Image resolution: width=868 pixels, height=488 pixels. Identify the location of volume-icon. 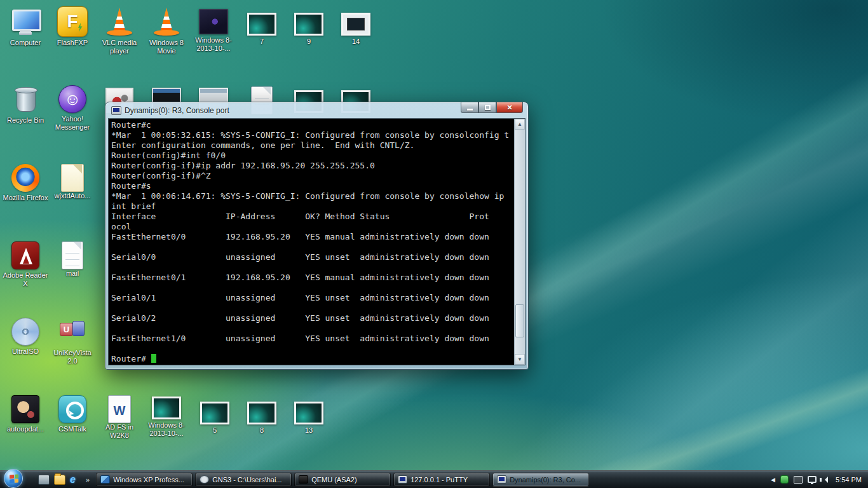
(825, 480).